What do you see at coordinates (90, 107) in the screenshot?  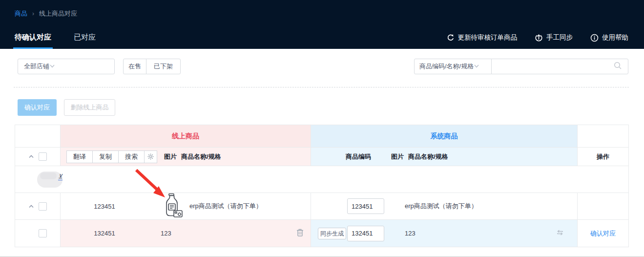 I see `delete-online-product-button: 删除线上商品` at bounding box center [90, 107].